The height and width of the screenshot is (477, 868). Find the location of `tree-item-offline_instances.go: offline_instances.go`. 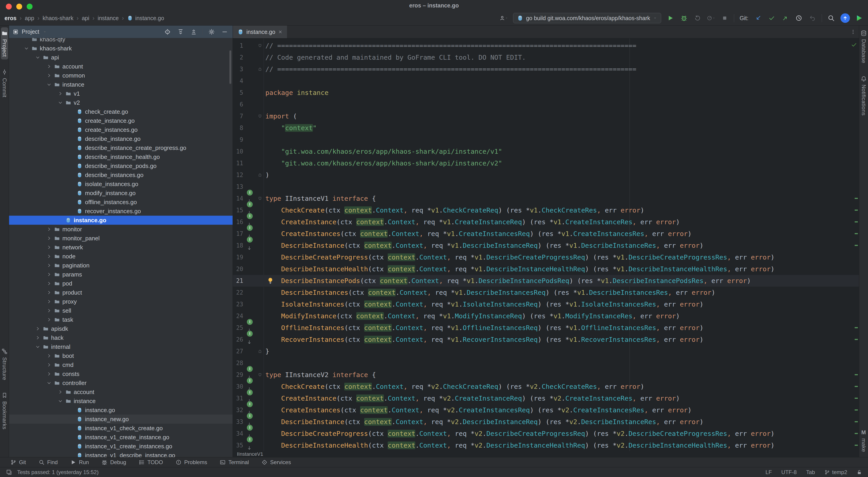

tree-item-offline_instances.go: offline_instances.go is located at coordinates (121, 202).